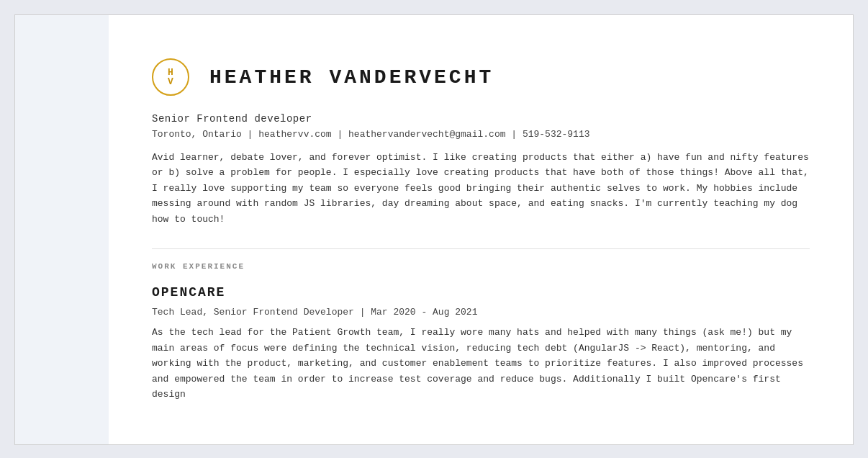 This screenshot has width=868, height=458. I want to click on company-name-opencare: OPENCARE, so click(481, 292).